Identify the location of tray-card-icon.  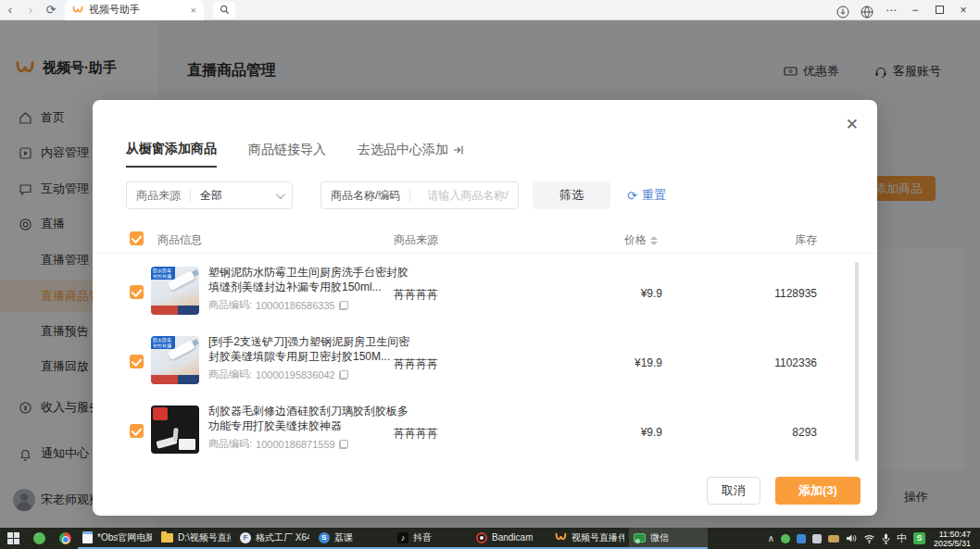
(834, 539).